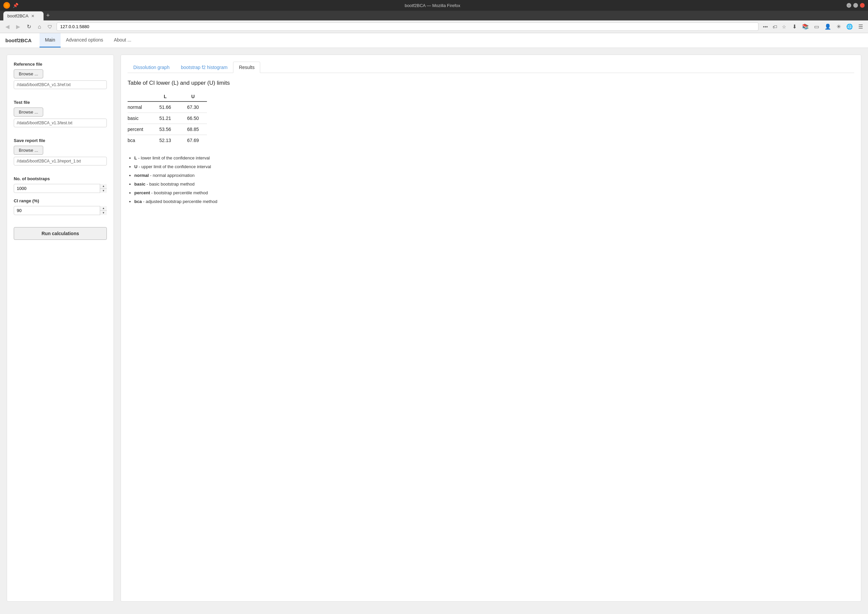 The height and width of the screenshot is (614, 868). Describe the element at coordinates (828, 26) in the screenshot. I see `account-icon: 👤` at that location.